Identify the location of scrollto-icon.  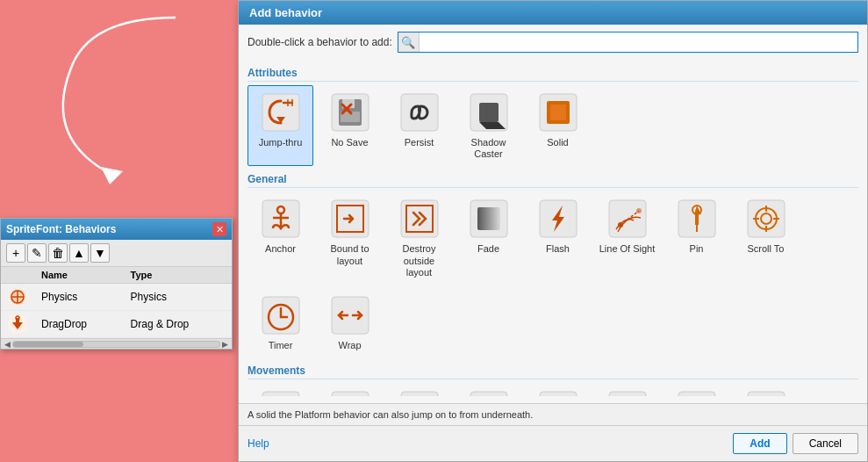
(766, 219).